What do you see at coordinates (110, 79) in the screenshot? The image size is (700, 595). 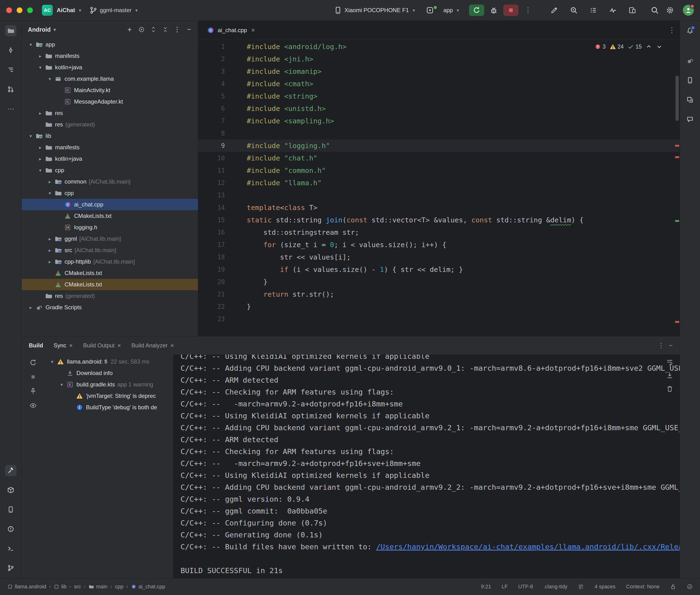 I see `tree-item-com.example.llama: ▾com.example.llama` at bounding box center [110, 79].